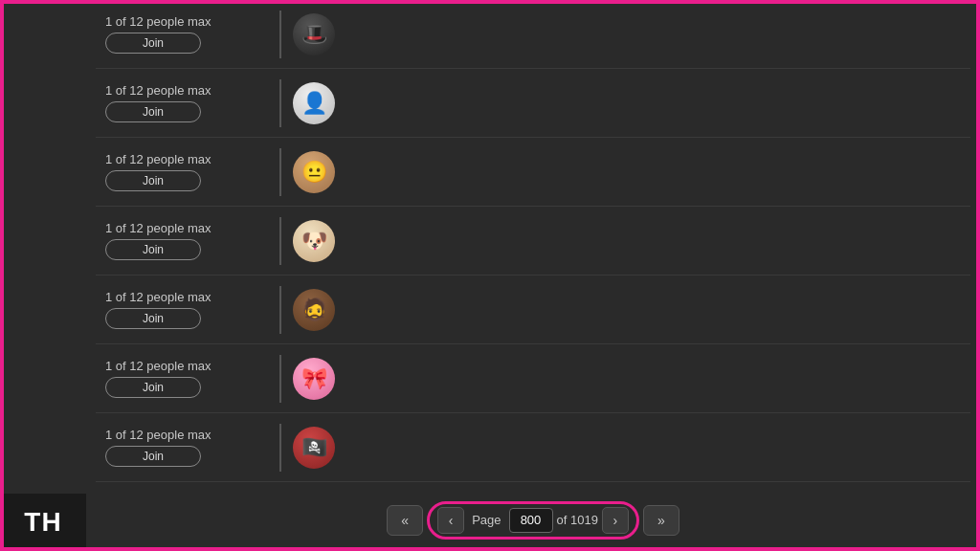  I want to click on th-logo: TH, so click(43, 522).